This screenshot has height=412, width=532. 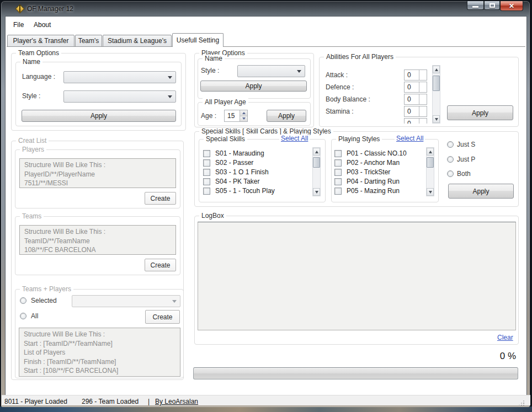 What do you see at coordinates (23, 316) in the screenshot?
I see `all-radio` at bounding box center [23, 316].